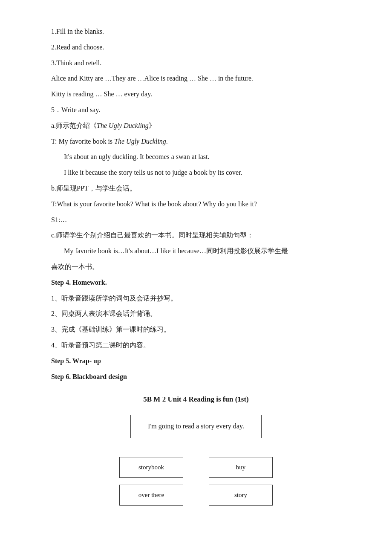 Image resolution: width=392 pixels, height=555 pixels. Describe the element at coordinates (196, 377) in the screenshot. I see `step6-heading: Step 6. Blackboard design` at that location.